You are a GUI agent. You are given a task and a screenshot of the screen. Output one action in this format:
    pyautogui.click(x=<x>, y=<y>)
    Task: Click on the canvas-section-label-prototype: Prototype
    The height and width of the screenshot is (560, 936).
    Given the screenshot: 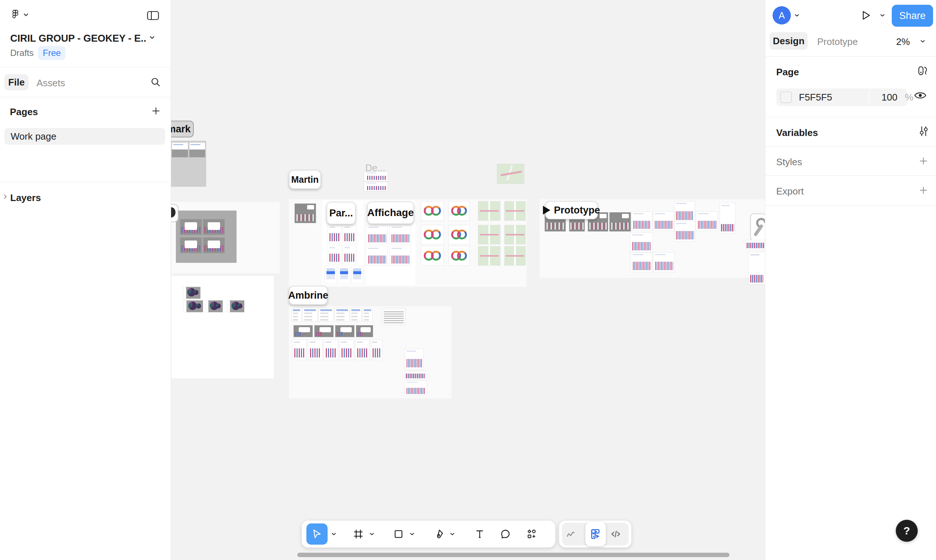 What is the action you would take?
    pyautogui.click(x=571, y=210)
    